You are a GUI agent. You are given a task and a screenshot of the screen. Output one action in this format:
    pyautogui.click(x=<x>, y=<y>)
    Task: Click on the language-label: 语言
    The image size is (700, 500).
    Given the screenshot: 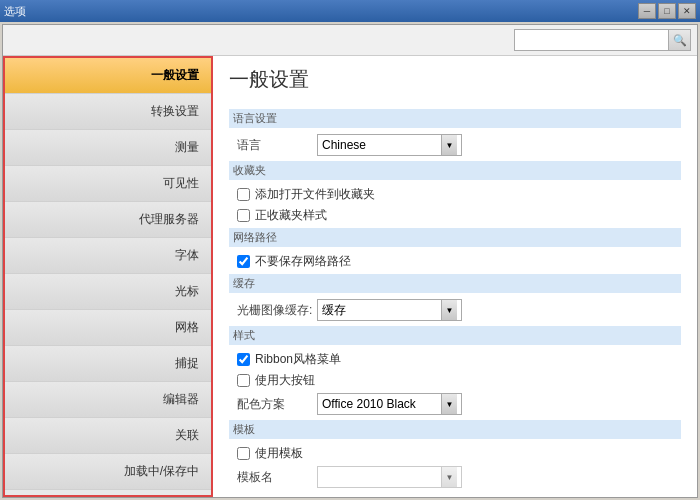 What is the action you would take?
    pyautogui.click(x=277, y=146)
    